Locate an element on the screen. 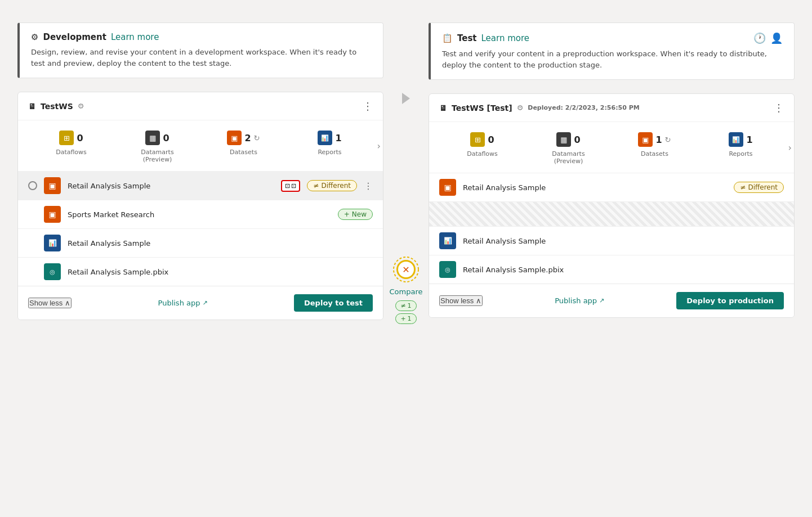 The width and height of the screenshot is (812, 517). dev-deploy-btn: Deploy to test is located at coordinates (333, 303).